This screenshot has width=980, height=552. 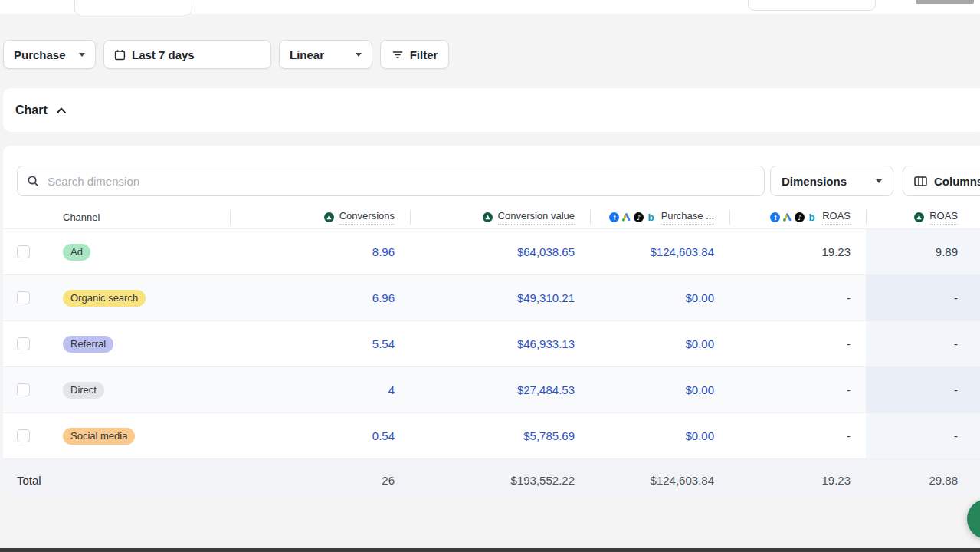 What do you see at coordinates (660, 389) in the screenshot?
I see `metric-cell: $0.00` at bounding box center [660, 389].